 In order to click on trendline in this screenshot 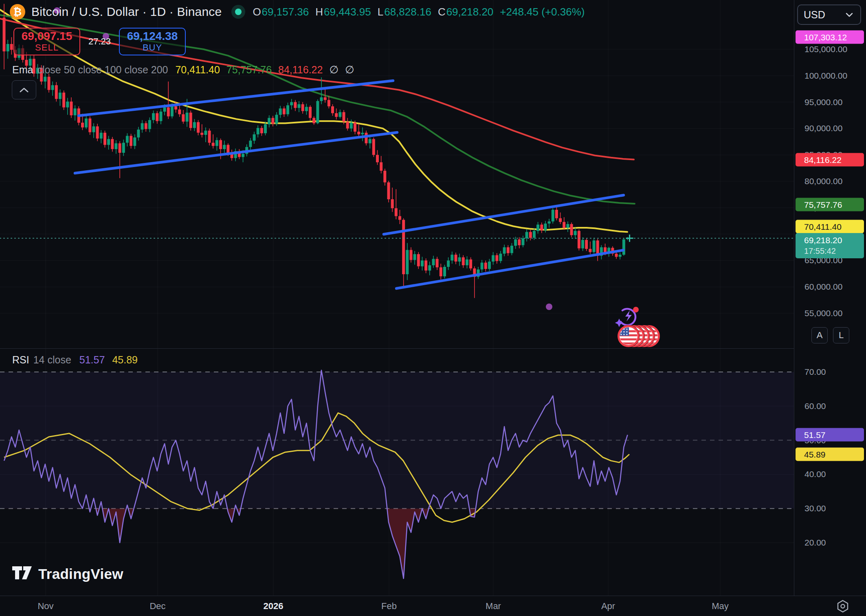, I will do `click(236, 98)`.